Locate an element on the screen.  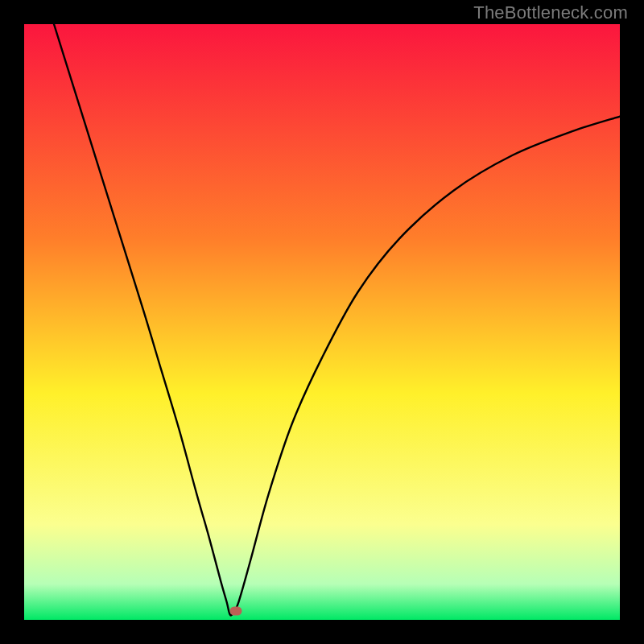
optimal-point-marker is located at coordinates (235, 610).